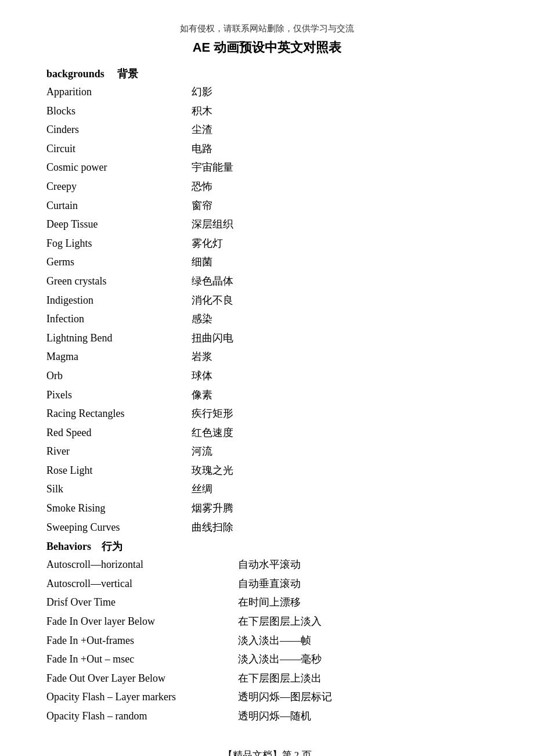  Describe the element at coordinates (113, 224) in the screenshot. I see `entry-en: Deep Tissue` at that location.